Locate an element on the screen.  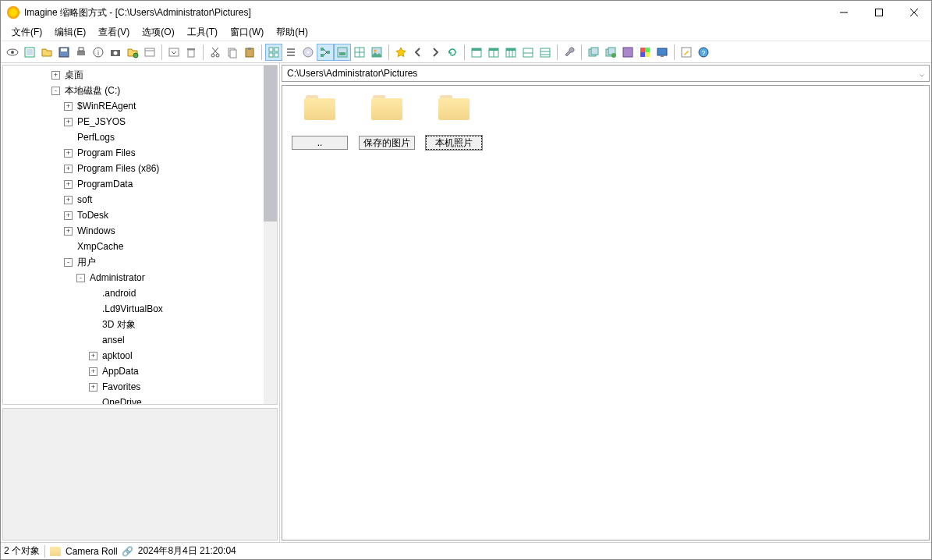
tree-node: .android is located at coordinates (140, 293).